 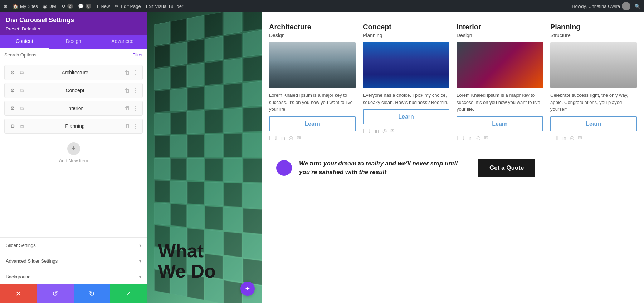 I want to click on slider-settings-section: Slider Settings ▾, so click(x=74, y=245).